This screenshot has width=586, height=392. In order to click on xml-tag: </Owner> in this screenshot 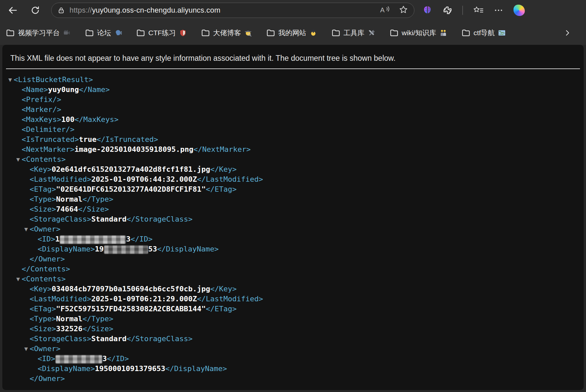, I will do `click(47, 379)`.